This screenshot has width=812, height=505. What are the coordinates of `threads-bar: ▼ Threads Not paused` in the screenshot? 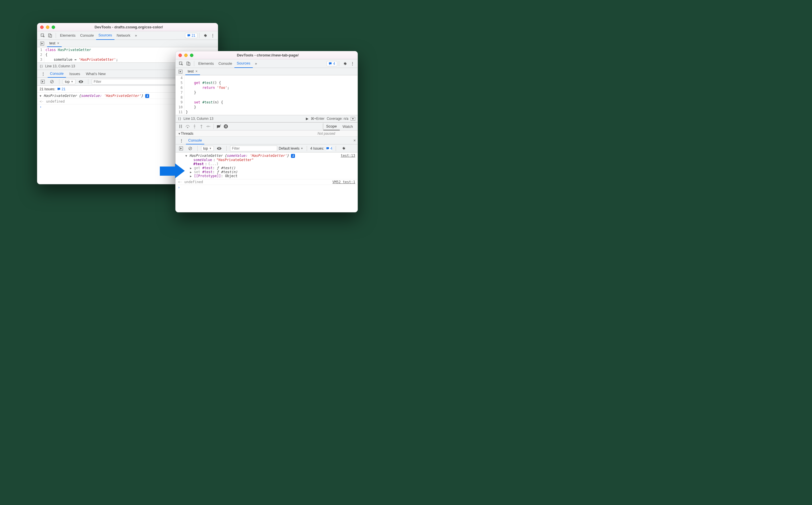 It's located at (266, 134).